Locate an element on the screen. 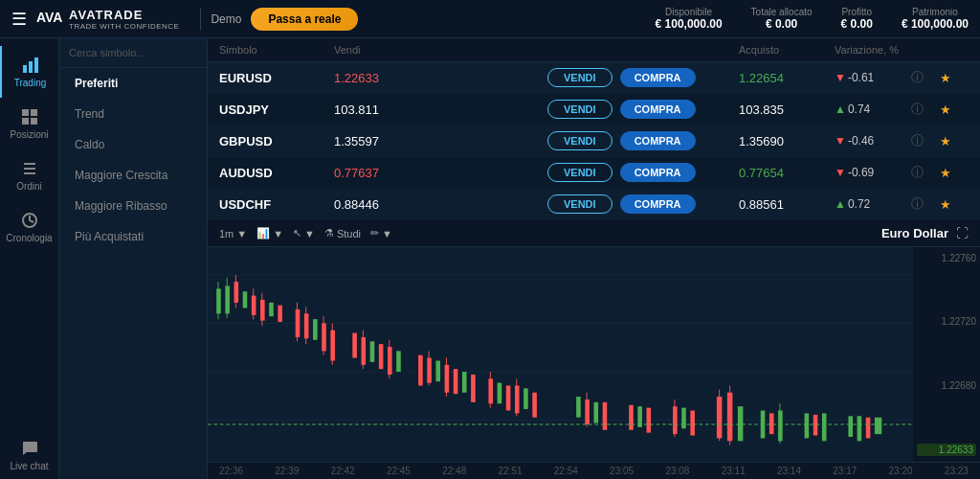 Image resolution: width=980 pixels, height=479 pixels. sidebar-item-ordini: Ordini is located at coordinates (29, 175).